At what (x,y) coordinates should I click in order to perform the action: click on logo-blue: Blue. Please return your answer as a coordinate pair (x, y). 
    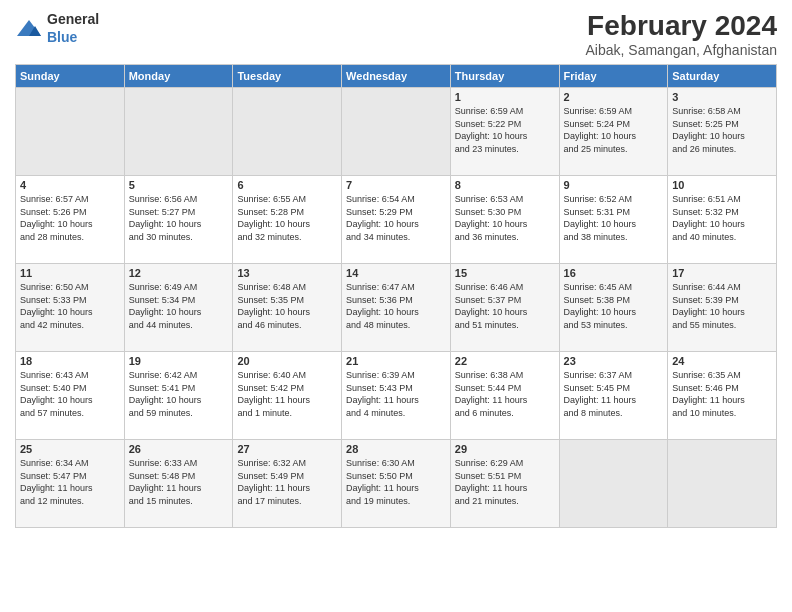
    Looking at the image, I should click on (62, 37).